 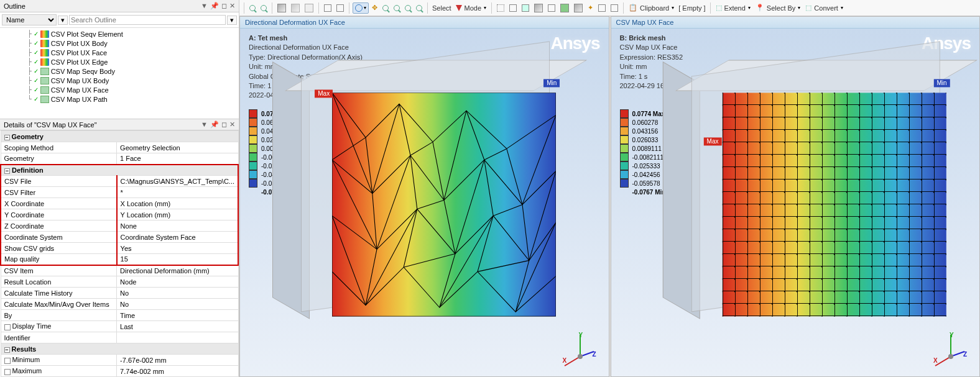 What do you see at coordinates (132, 71) in the screenshot?
I see `tree-item: ├✓CSV Map Seqv Body` at bounding box center [132, 71].